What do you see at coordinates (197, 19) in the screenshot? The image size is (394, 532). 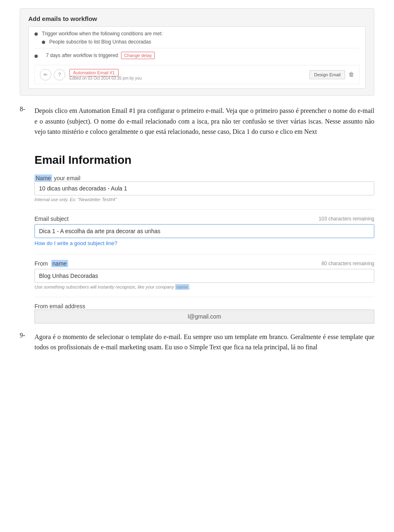 I see `screenshot-title: Add emails to workflow` at bounding box center [197, 19].